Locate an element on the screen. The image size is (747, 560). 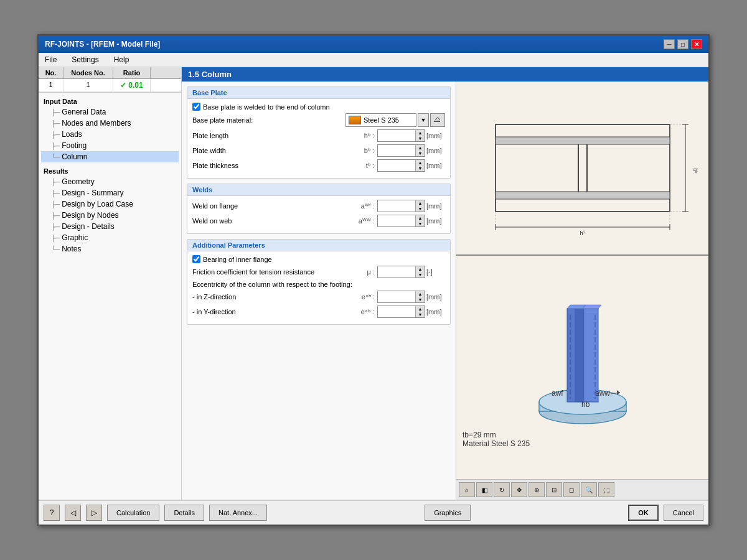
weld-web-up: ▲ is located at coordinates (420, 218).